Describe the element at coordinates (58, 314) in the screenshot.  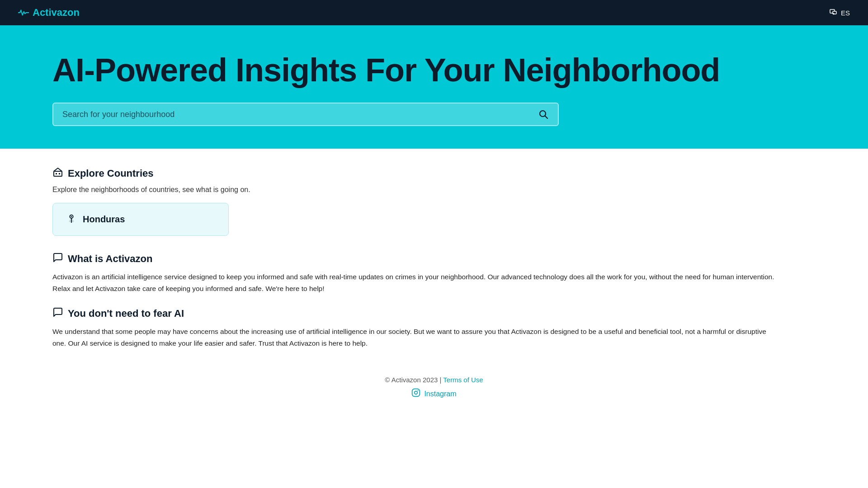
I see `chat2-icon` at that location.